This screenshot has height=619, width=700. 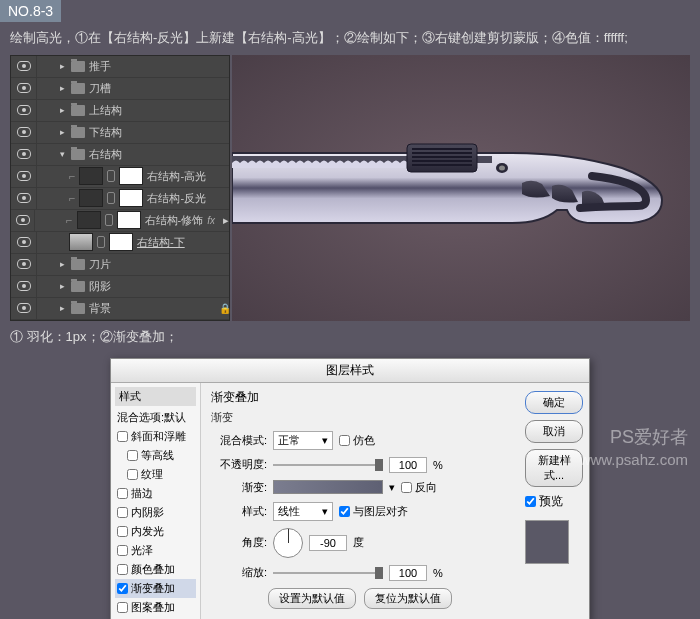 I want to click on style-item: 渐变叠加, so click(x=156, y=588).